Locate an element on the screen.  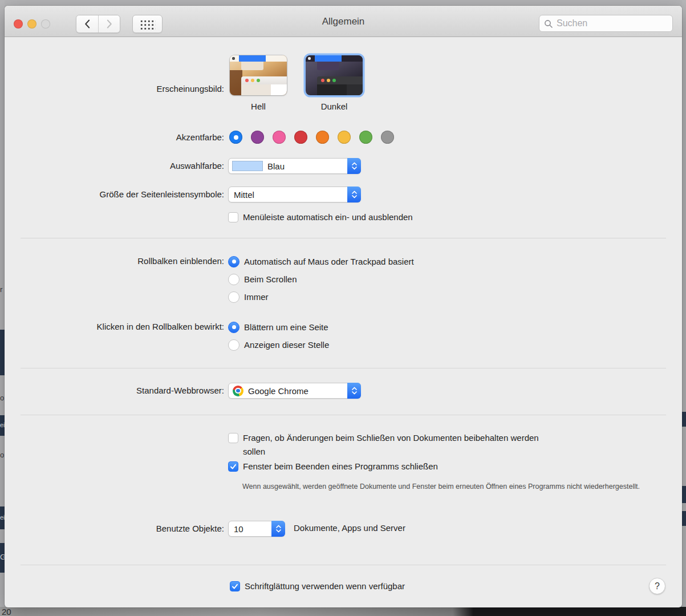
sidebar-icon-size-value: Mittel is located at coordinates (242, 195).